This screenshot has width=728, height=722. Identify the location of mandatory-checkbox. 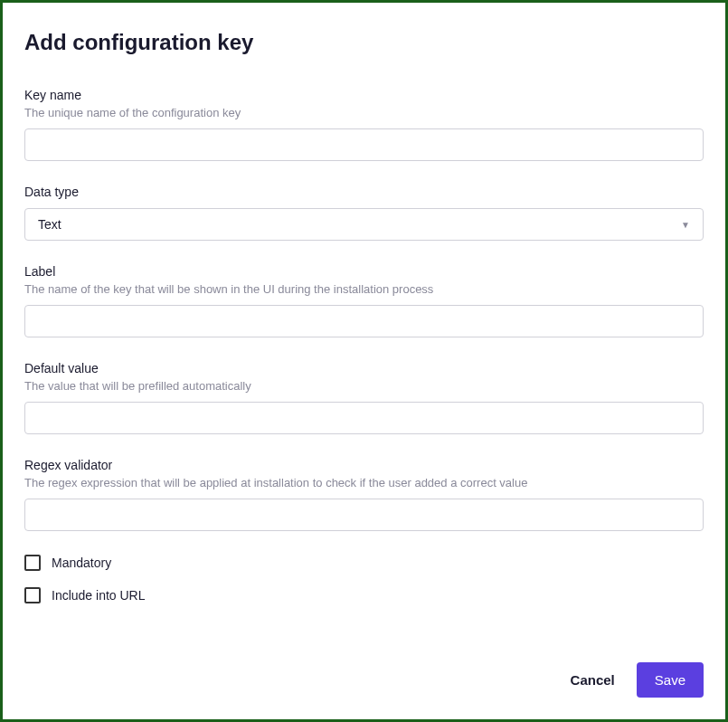
(33, 563).